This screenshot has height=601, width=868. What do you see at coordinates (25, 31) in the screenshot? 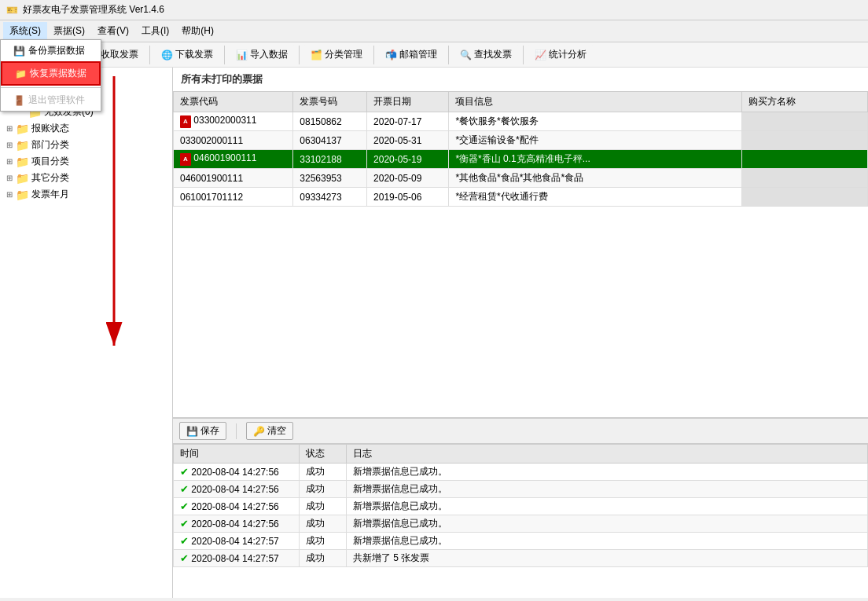
I see `menu-system: 系统(S)` at bounding box center [25, 31].